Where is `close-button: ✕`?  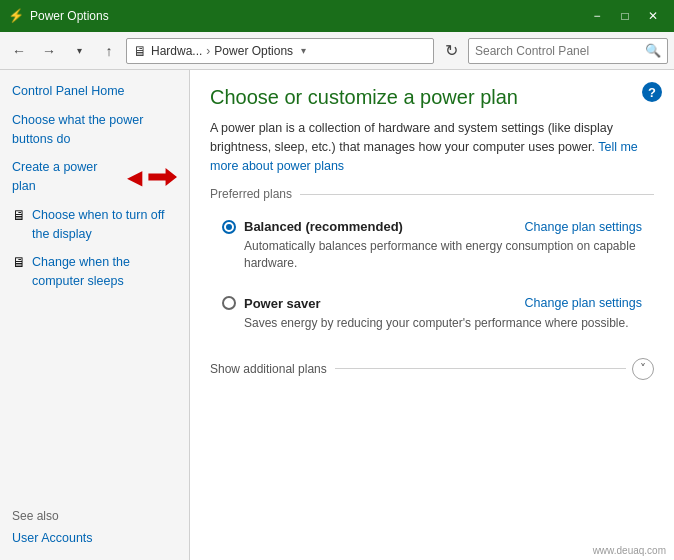 close-button: ✕ is located at coordinates (653, 16).